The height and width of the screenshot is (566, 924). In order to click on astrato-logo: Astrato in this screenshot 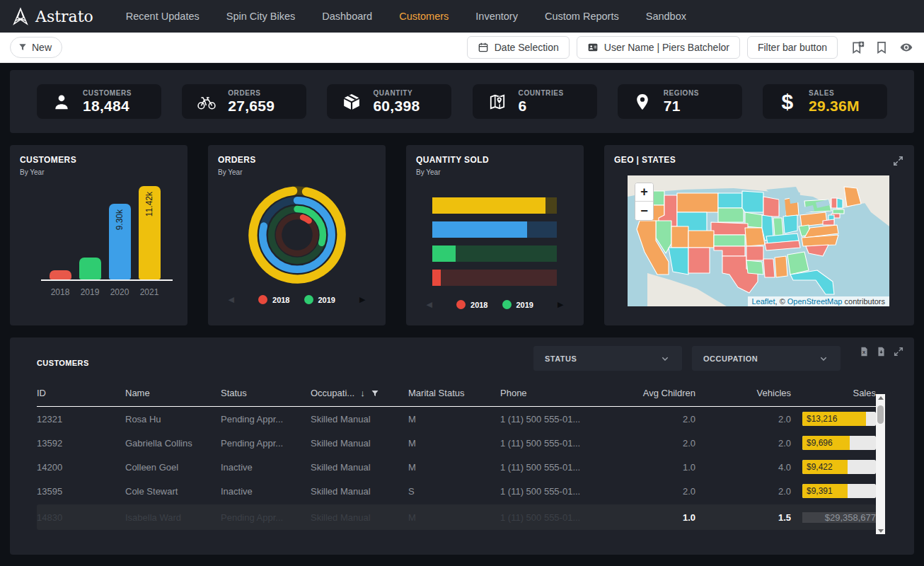, I will do `click(52, 16)`.